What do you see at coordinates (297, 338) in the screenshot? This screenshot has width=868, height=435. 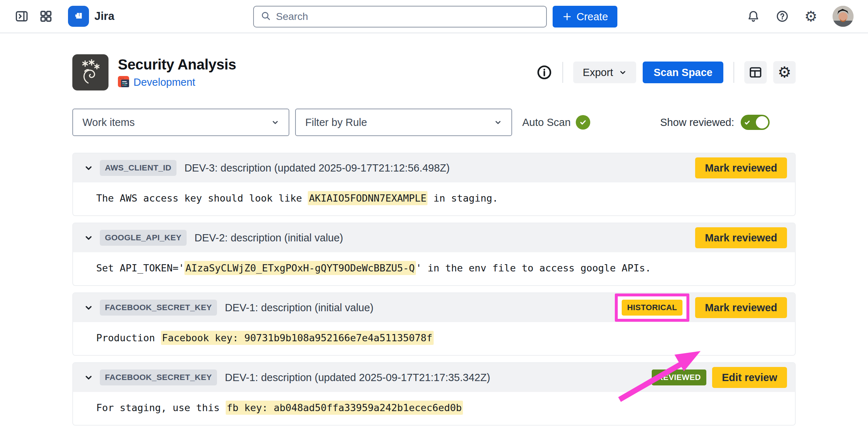 I see `secret-highlight: Facebook key: 90731b9b108a952166e7e4a511…` at bounding box center [297, 338].